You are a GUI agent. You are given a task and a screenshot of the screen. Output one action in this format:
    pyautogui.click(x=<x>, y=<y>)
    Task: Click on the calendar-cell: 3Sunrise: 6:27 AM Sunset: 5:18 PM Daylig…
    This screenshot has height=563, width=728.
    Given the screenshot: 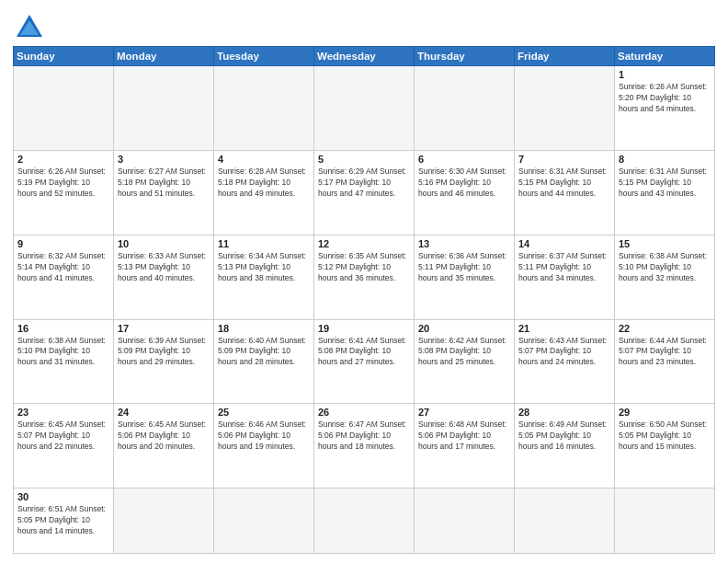 What is the action you would take?
    pyautogui.click(x=164, y=192)
    